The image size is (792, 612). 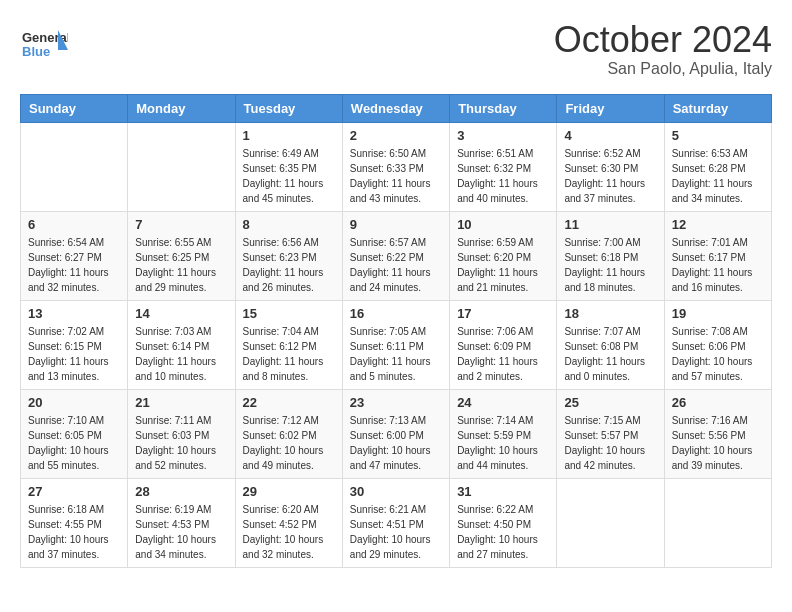 What do you see at coordinates (74, 354) in the screenshot?
I see `cell-content: Sunrise: 7:02 AM Sunset: 6:15 PM Dayligh…` at bounding box center [74, 354].